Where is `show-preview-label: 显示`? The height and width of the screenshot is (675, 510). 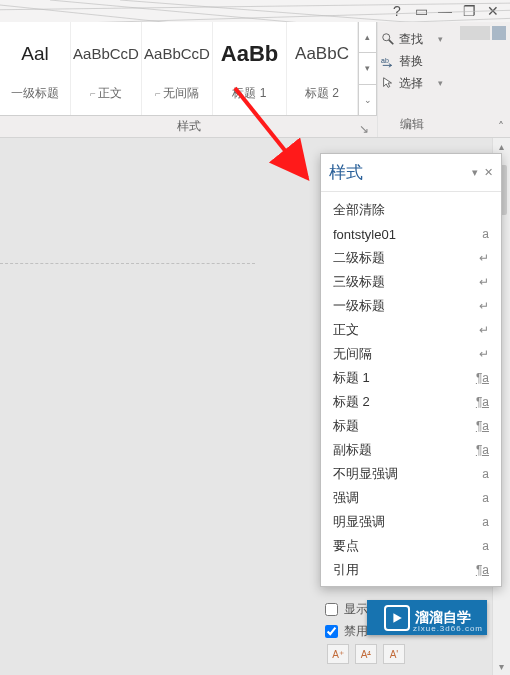
show-preview-label: 显示 is located at coordinates (356, 610).